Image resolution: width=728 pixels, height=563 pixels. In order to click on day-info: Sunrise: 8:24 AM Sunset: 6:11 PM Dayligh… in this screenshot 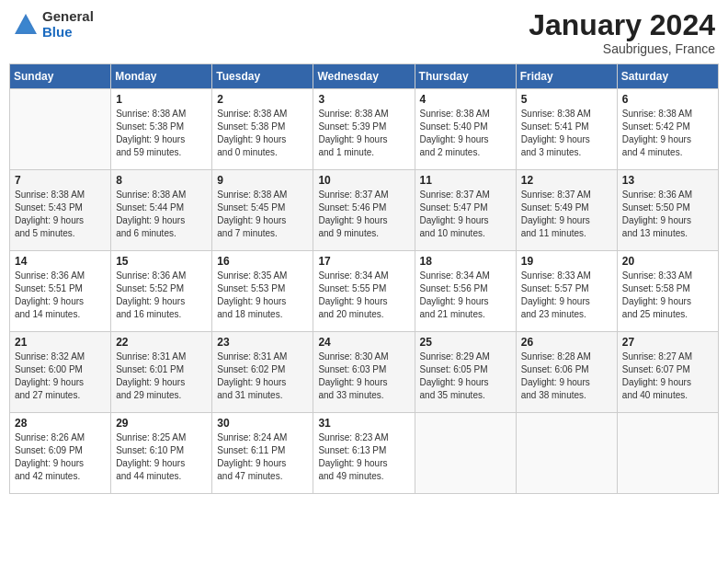, I will do `click(263, 457)`.